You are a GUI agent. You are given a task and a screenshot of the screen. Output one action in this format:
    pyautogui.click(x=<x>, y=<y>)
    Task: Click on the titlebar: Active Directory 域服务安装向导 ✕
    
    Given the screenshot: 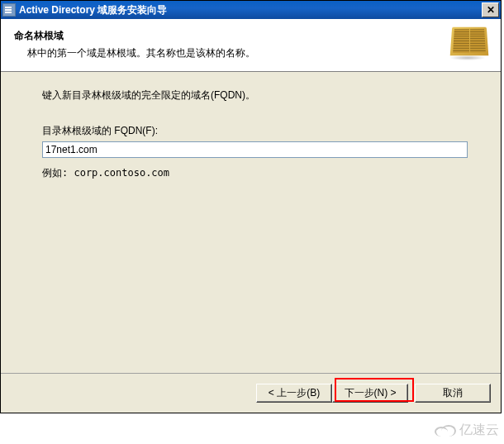 What is the action you would take?
    pyautogui.click(x=251, y=10)
    